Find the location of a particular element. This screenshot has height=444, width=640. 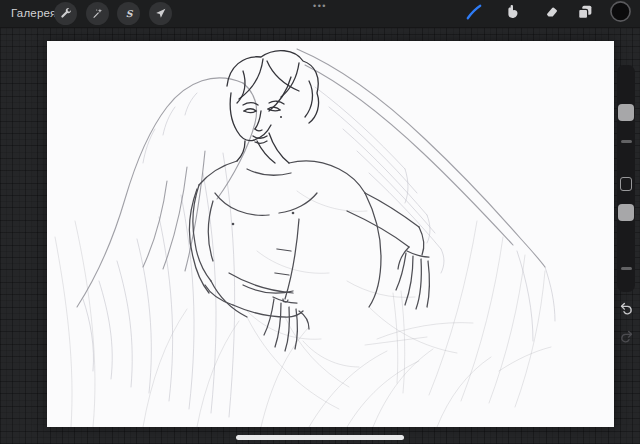

eraser-button is located at coordinates (552, 14).